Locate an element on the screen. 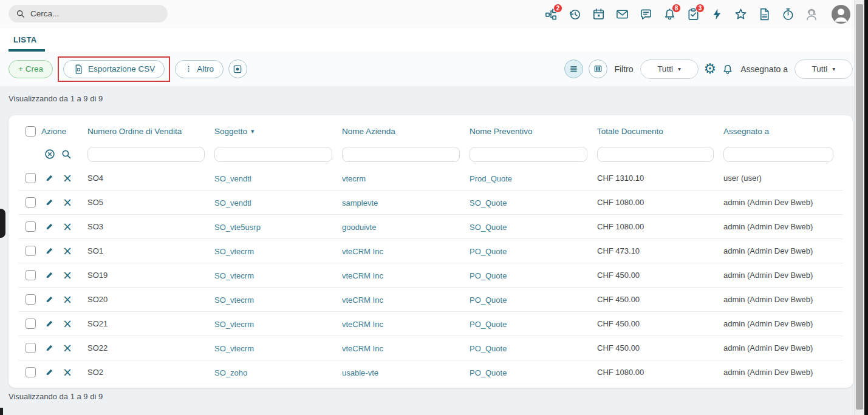 The image size is (868, 415). alerts-bell-icon is located at coordinates (728, 69).